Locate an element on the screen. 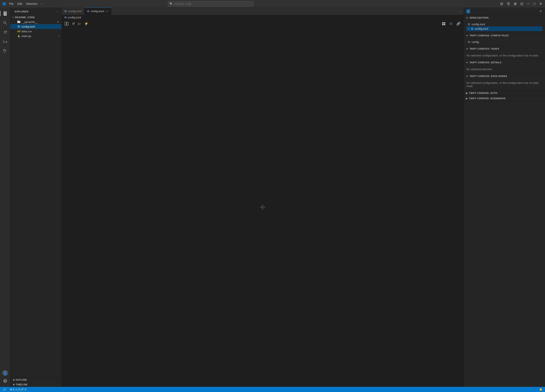  taipy-auth-header: ▶ TAIPY CONFIGS: AUTH is located at coordinates (504, 93).